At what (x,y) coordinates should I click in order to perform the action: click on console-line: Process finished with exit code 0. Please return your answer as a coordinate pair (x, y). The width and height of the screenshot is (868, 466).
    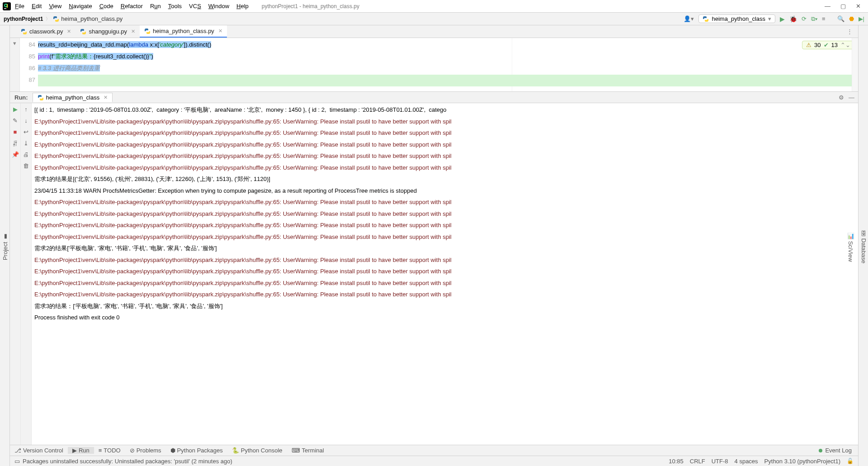
    Looking at the image, I should click on (446, 318).